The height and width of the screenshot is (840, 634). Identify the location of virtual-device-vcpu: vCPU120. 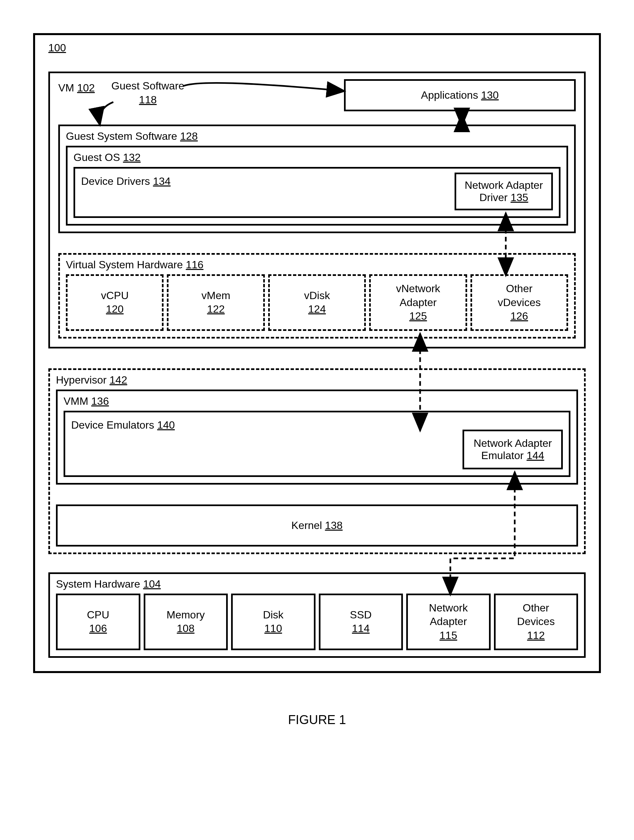
(115, 302).